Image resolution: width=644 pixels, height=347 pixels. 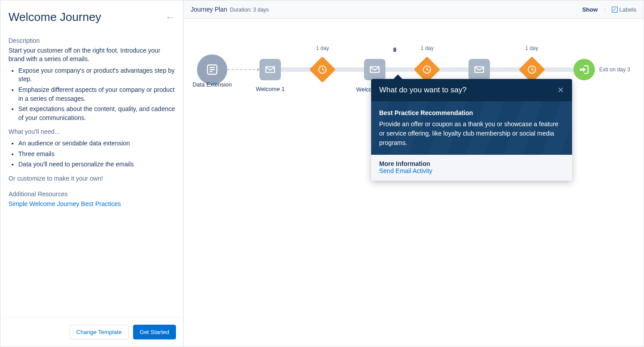 I want to click on data-extension-icon, so click(x=212, y=70).